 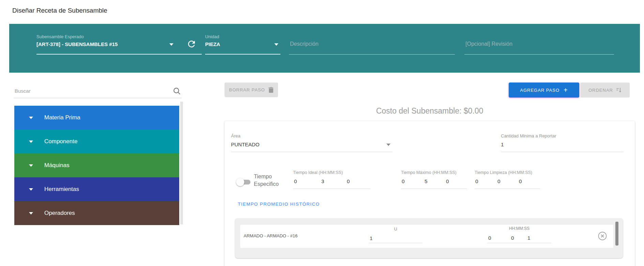 What do you see at coordinates (247, 90) in the screenshot?
I see `delete-step-label: BORRAR PASO` at bounding box center [247, 90].